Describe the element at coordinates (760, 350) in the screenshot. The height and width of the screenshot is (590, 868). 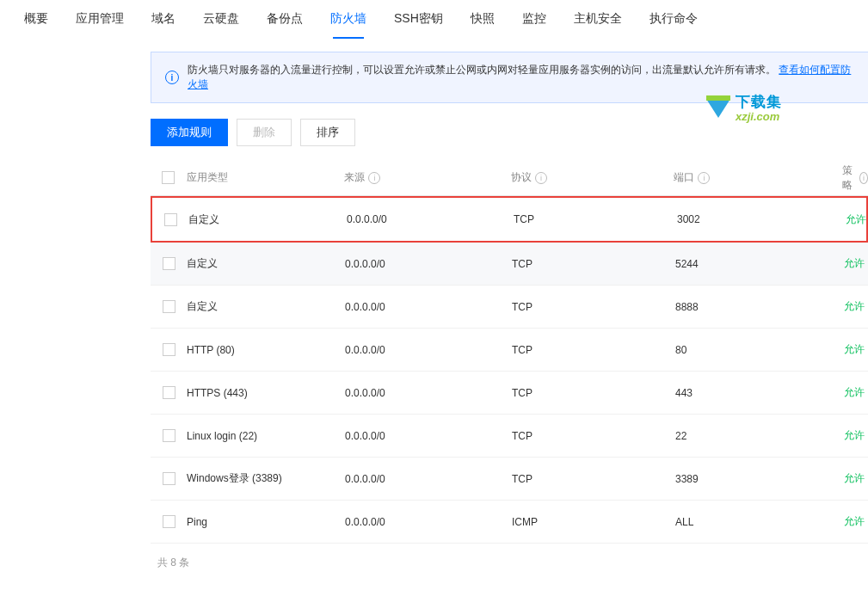
I see `cell-port: 80` at that location.